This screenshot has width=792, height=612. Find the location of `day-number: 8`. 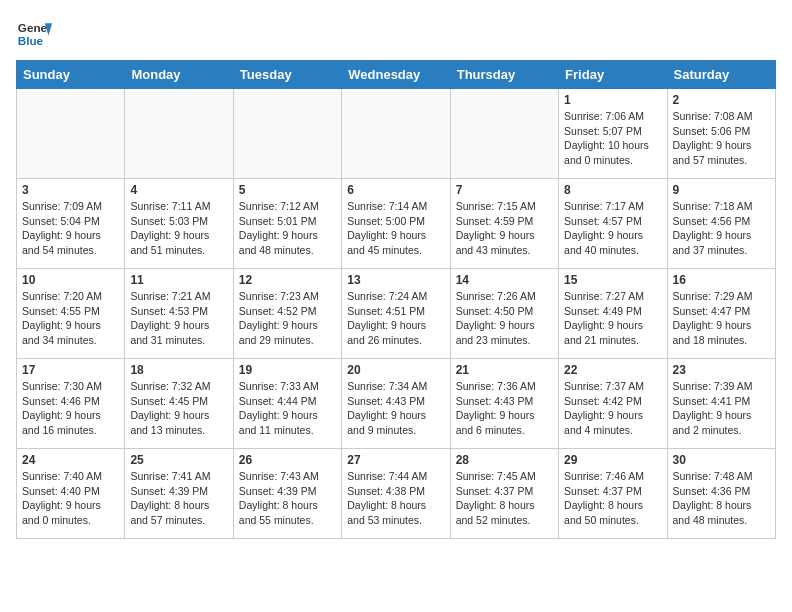

day-number: 8 is located at coordinates (612, 190).